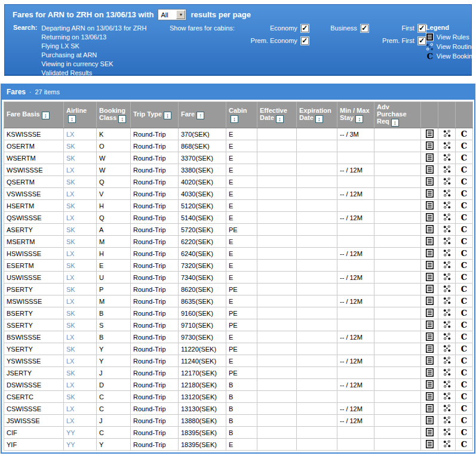 This screenshot has width=476, height=462. Describe the element at coordinates (364, 29) in the screenshot. I see `business-checkbox: ✓` at that location.